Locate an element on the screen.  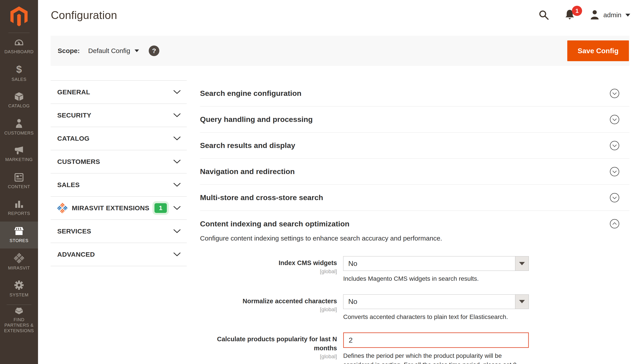
mirasvit-extensions-icon is located at coordinates (62, 208).